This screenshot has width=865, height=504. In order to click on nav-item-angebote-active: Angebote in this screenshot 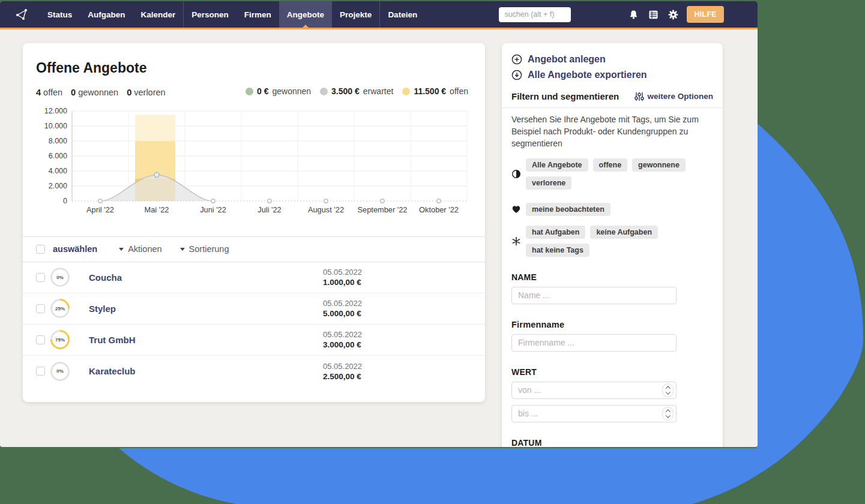, I will do `click(306, 14)`.